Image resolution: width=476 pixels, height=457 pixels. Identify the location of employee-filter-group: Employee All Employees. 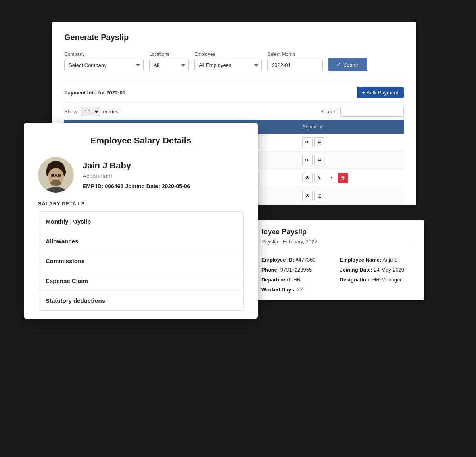
(228, 61).